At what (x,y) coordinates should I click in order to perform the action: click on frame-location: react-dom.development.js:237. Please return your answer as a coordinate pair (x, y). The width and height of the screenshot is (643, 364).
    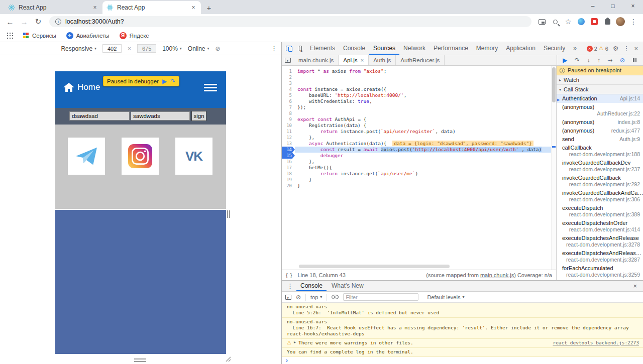
    Looking at the image, I should click on (605, 170).